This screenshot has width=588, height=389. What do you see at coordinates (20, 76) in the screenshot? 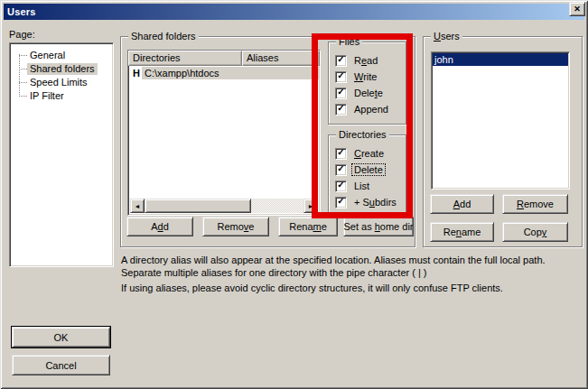
I see `tree-connector-line` at bounding box center [20, 76].